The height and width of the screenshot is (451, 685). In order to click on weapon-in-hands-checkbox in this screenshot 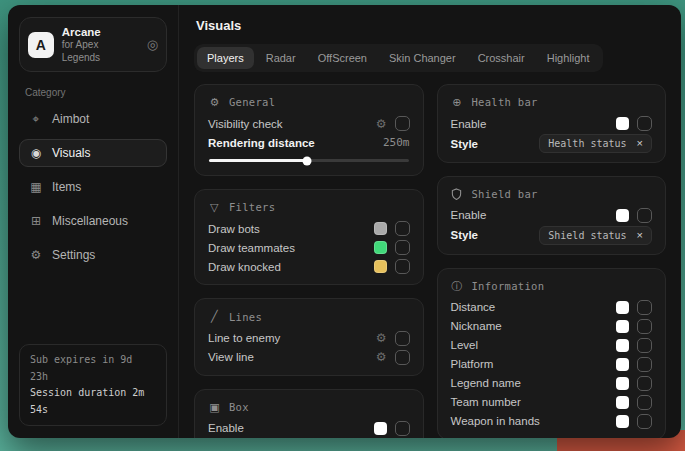, I will do `click(644, 422)`.